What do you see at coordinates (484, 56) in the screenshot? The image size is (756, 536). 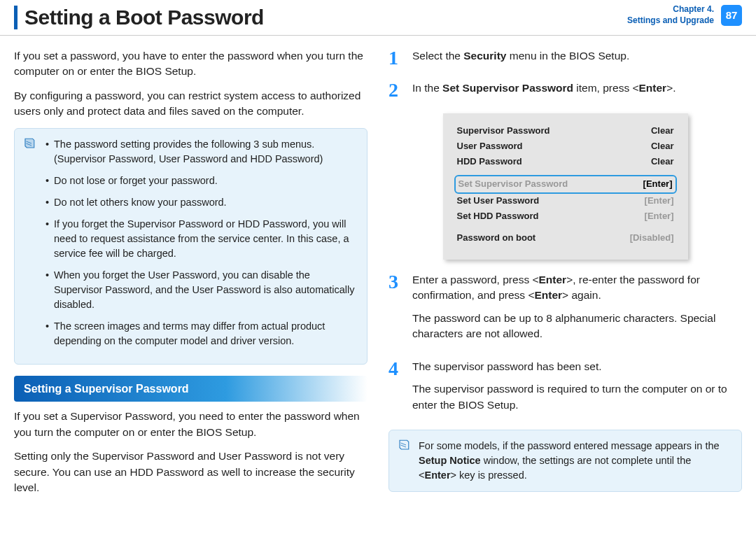 I see `t-bold: Security` at bounding box center [484, 56].